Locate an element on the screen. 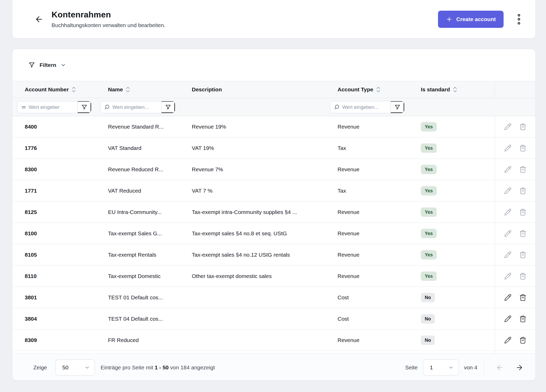 This screenshot has width=546, height=392. kebab-menu-button is located at coordinates (519, 19).